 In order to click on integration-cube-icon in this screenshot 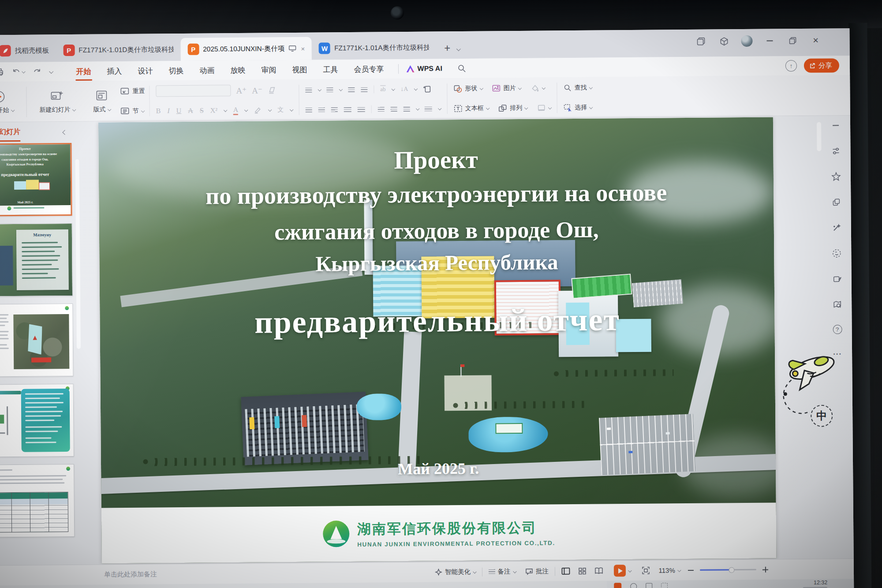, I will do `click(724, 41)`.